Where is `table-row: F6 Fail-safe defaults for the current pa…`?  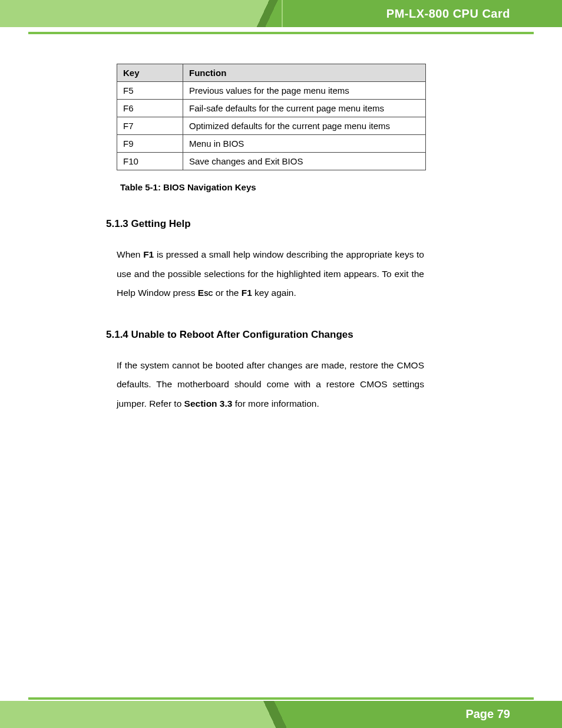 table-row: F6 Fail-safe defaults for the current pa… is located at coordinates (272, 108).